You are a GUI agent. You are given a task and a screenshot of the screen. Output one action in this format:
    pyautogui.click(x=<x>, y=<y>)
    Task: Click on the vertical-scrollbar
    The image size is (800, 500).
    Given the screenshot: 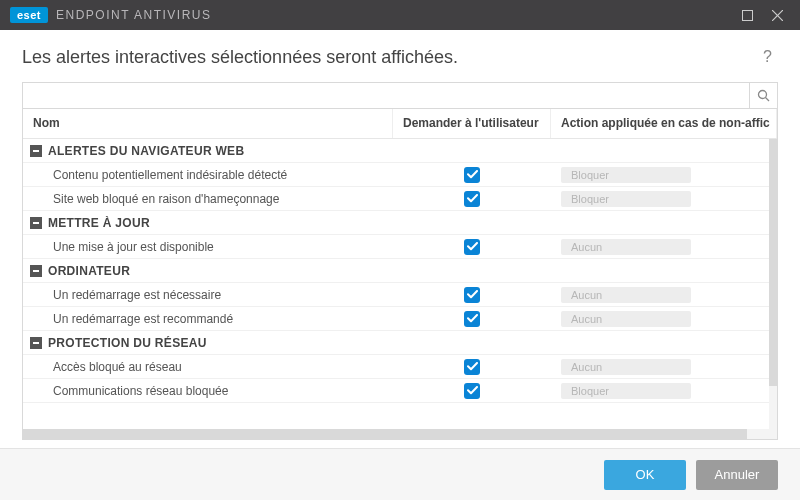 What is the action you would take?
    pyautogui.click(x=773, y=284)
    